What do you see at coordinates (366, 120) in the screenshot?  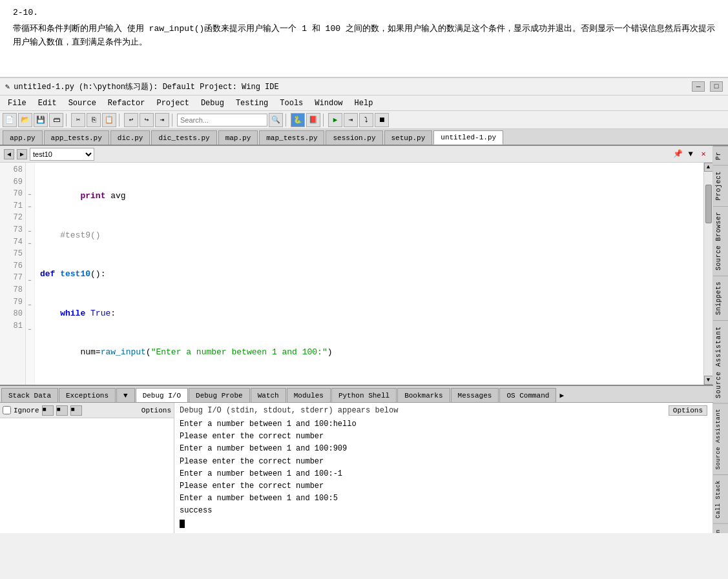 I see `step-over-button: ⤵` at bounding box center [366, 120].